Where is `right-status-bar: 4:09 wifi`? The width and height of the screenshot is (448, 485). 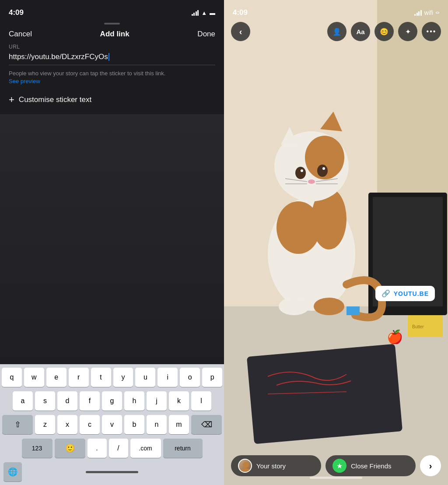 right-status-bar: 4:09 wifi is located at coordinates (336, 10).